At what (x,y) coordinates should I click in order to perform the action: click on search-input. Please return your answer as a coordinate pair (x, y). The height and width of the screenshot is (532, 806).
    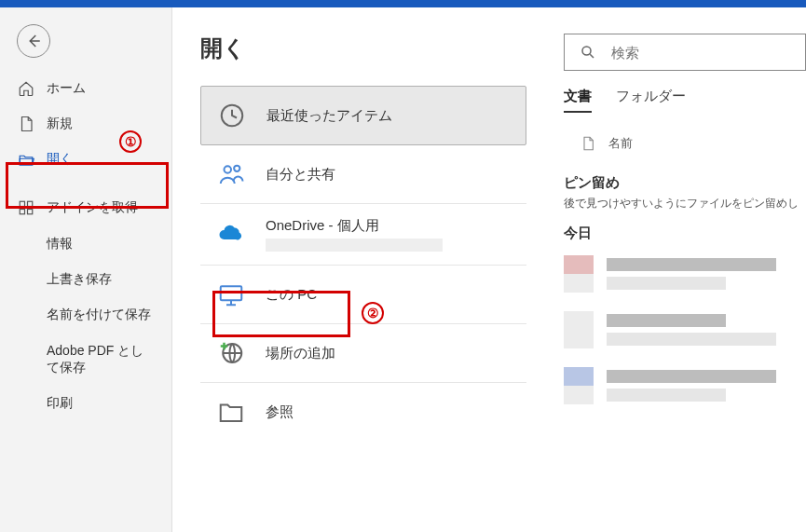
    Looking at the image, I should click on (700, 52).